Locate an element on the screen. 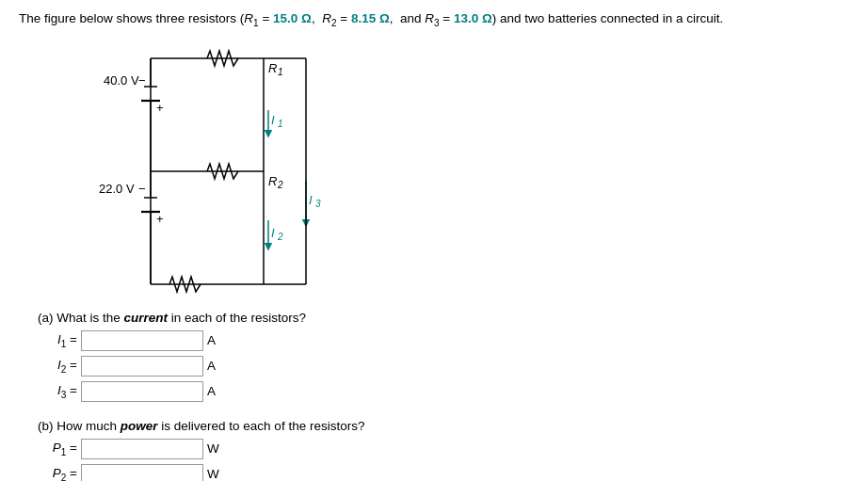 The height and width of the screenshot is (481, 868). i2-unit: A is located at coordinates (211, 365).